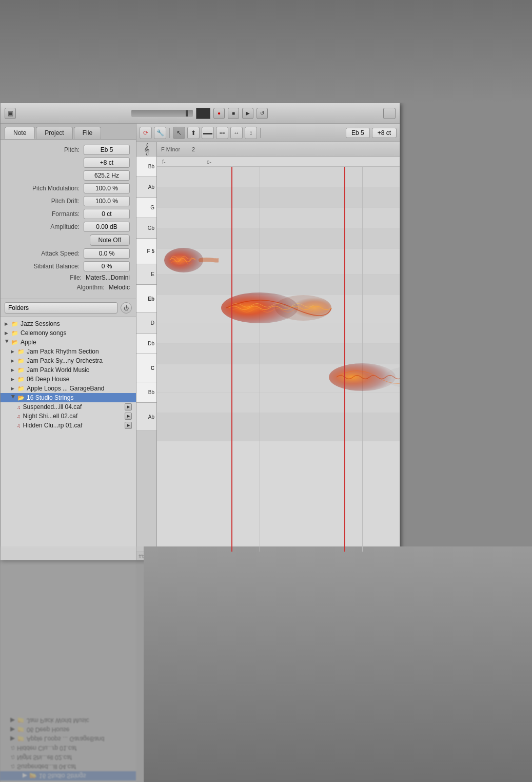 This screenshot has width=532, height=782. What do you see at coordinates (107, 266) in the screenshot?
I see `sibilant-balance-value: 0 %` at bounding box center [107, 266].